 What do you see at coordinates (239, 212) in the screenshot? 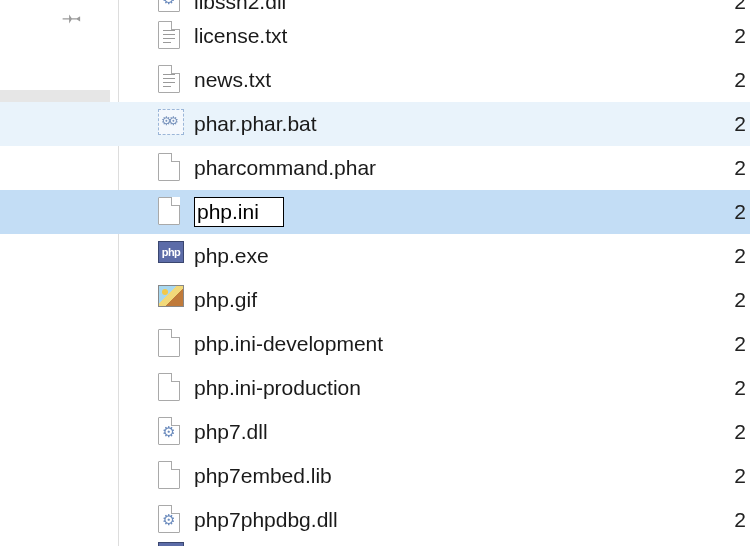
I see `file-rename-input` at bounding box center [239, 212].